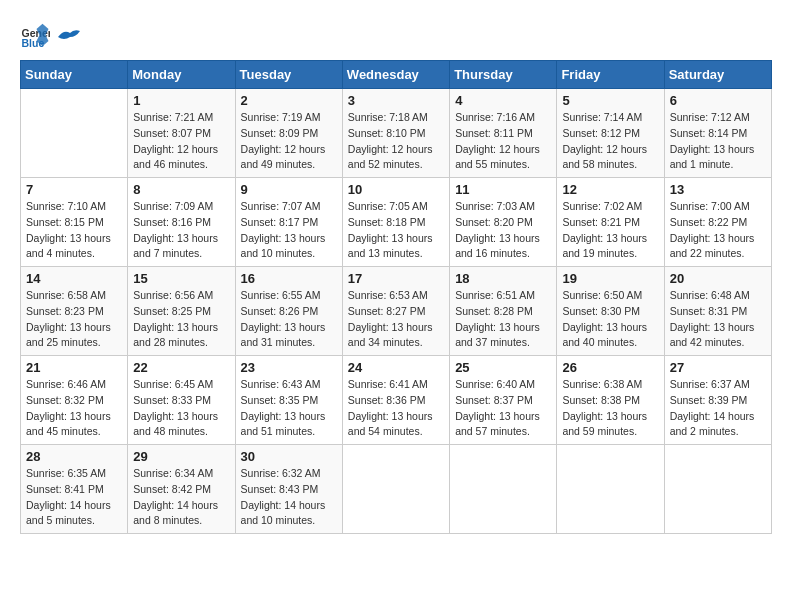 The image size is (792, 612). Describe the element at coordinates (718, 190) in the screenshot. I see `day-number: 13` at that location.